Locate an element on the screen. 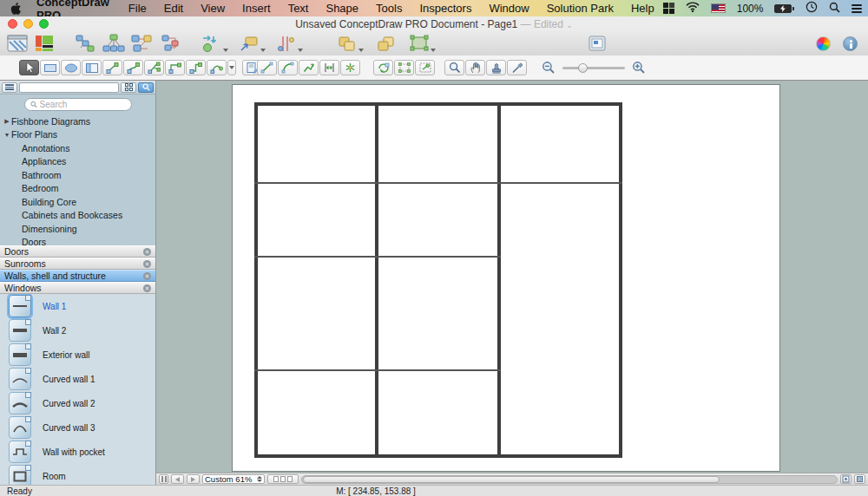  tree-item-floor-plans: ▼Floor Plans is located at coordinates (78, 135).